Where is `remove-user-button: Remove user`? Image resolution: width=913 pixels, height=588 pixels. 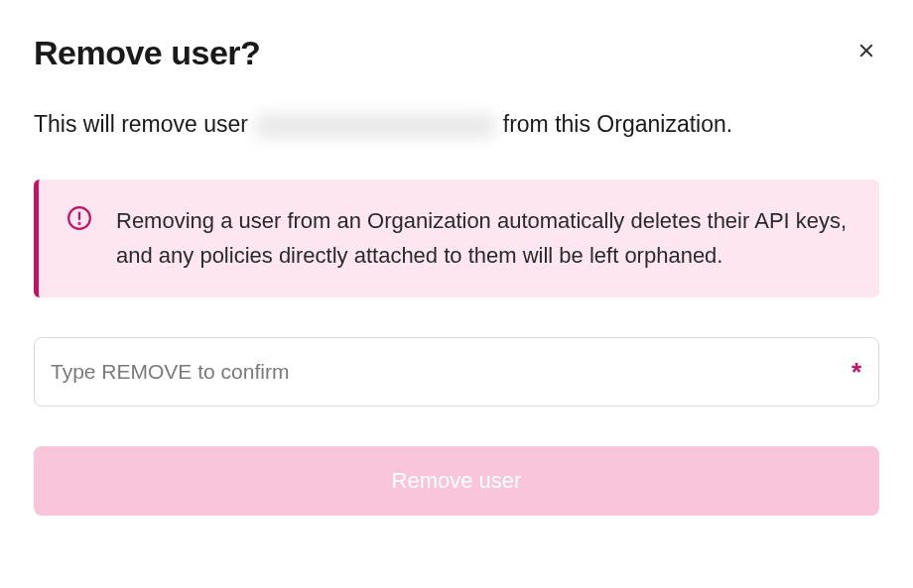
remove-user-button: Remove user is located at coordinates (456, 481).